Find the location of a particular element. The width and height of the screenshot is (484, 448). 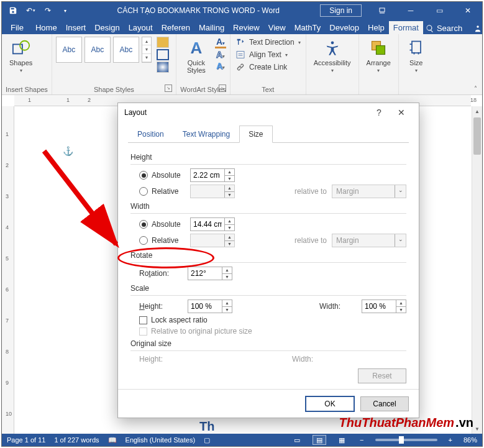

vertical-ruler: 1 2 3 4 5 6 7 8 9 10 is located at coordinates (8, 270).